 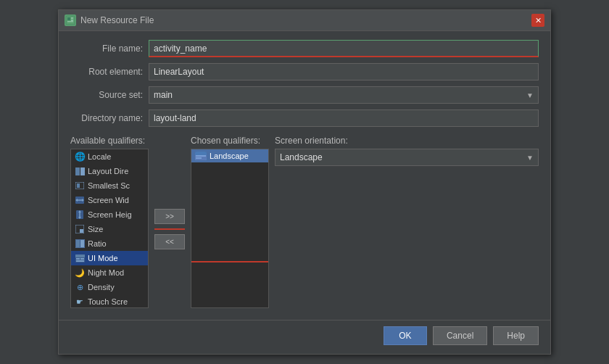 I want to click on bottom-buttons: OK Cancel Help, so click(x=304, y=336).